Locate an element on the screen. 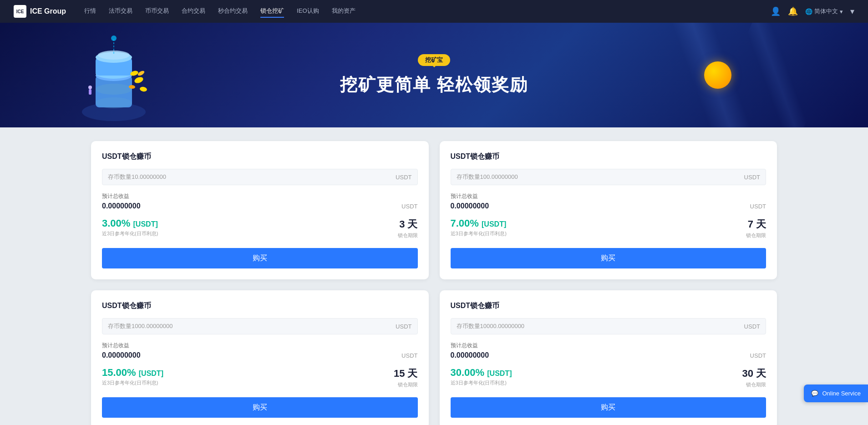  card-2-earnings-label: 预计总收益 is located at coordinates (609, 197).